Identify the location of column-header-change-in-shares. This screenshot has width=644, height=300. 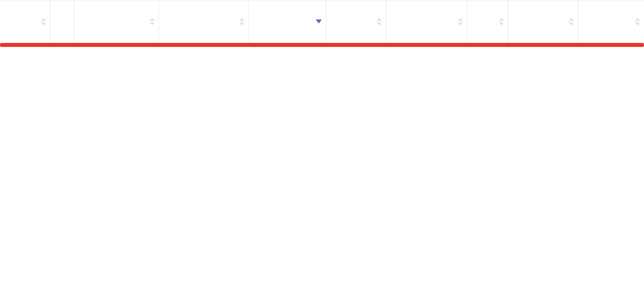
(543, 22).